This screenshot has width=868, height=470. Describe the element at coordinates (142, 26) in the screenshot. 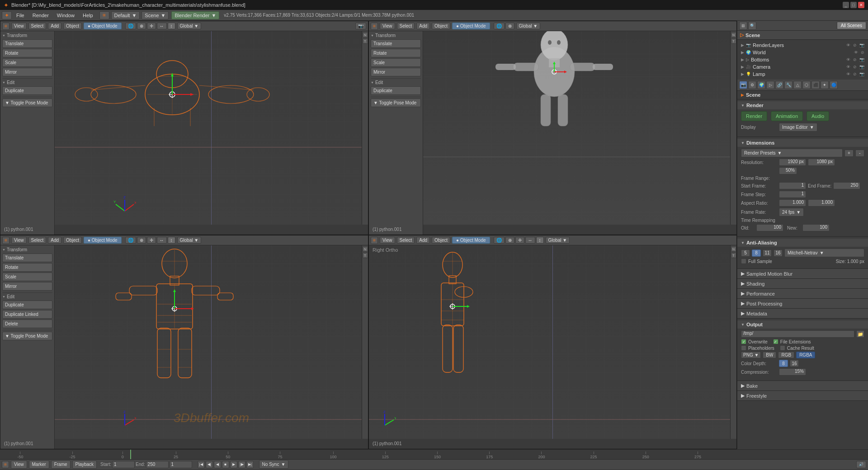

I see `vp-tl-grid: ⊕` at that location.